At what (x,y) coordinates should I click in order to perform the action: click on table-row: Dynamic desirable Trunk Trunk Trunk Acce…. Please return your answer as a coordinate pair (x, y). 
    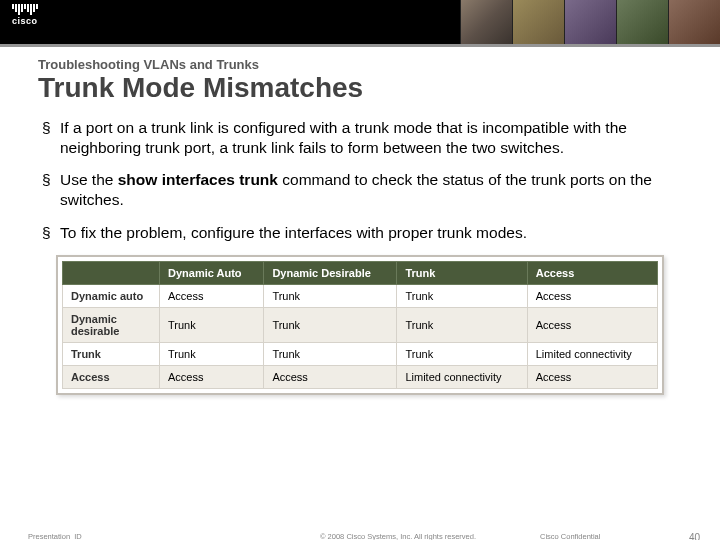
    Looking at the image, I should click on (360, 324).